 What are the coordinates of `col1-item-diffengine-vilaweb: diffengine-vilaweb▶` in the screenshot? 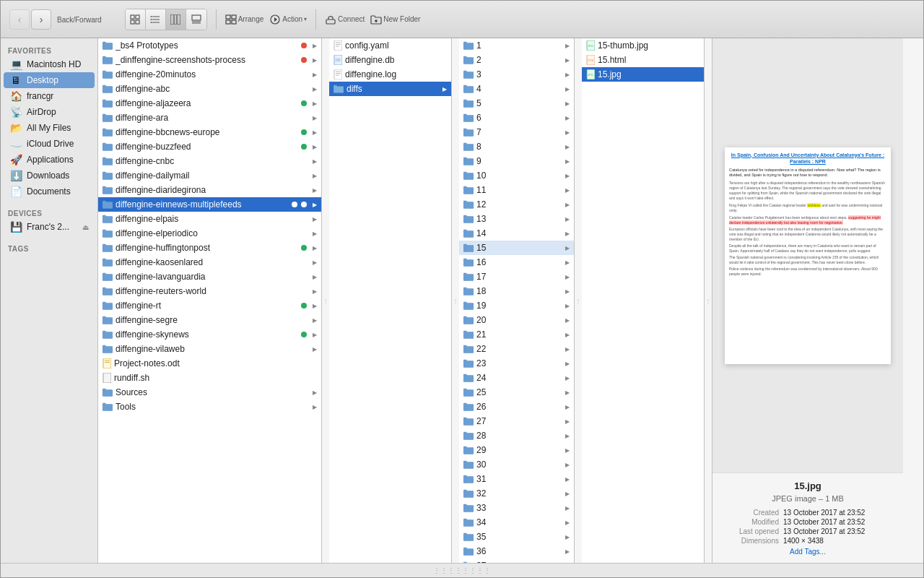 It's located at (209, 349).